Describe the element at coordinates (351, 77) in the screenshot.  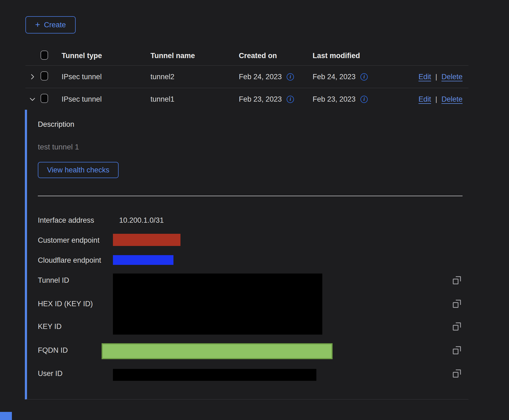
I see `last-modified-cell: Feb 24, 2023 i` at that location.